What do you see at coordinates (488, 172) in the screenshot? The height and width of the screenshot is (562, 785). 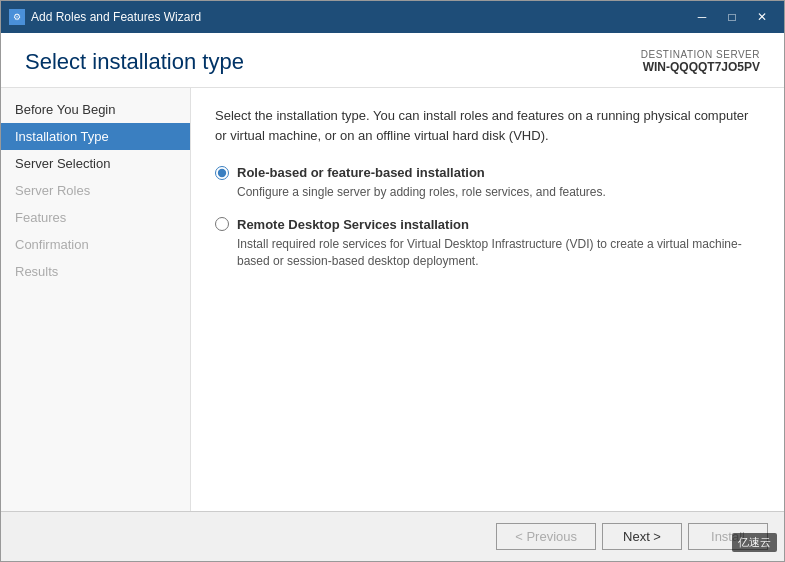 I see `option-role-based-header: Role-based or feature-based installation` at bounding box center [488, 172].